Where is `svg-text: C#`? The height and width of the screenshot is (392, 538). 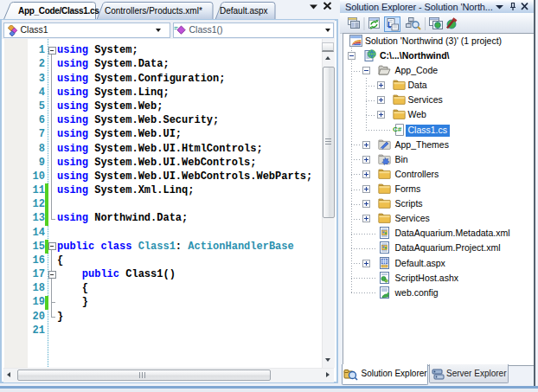 svg-text: C# is located at coordinates (398, 130).